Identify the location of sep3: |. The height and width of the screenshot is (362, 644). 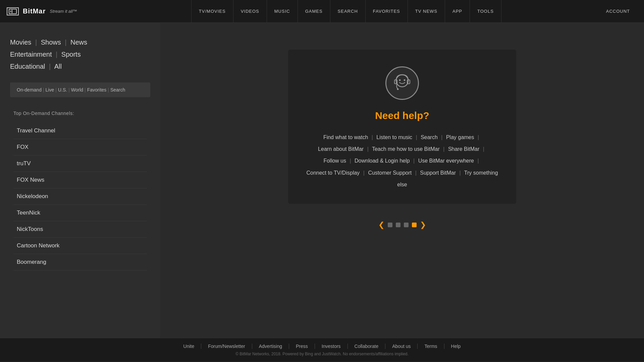
(56, 54).